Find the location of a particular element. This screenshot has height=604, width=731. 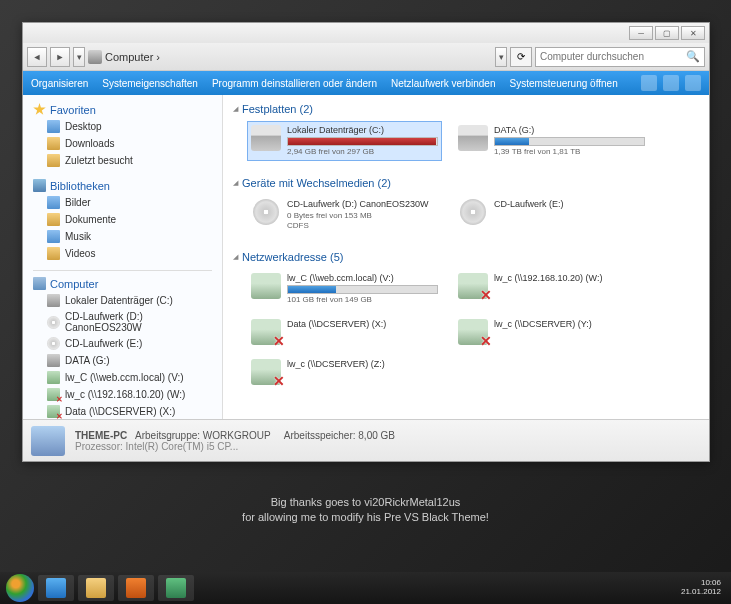

system-properties-button: Systemeigenschaften is located at coordinates (150, 84).